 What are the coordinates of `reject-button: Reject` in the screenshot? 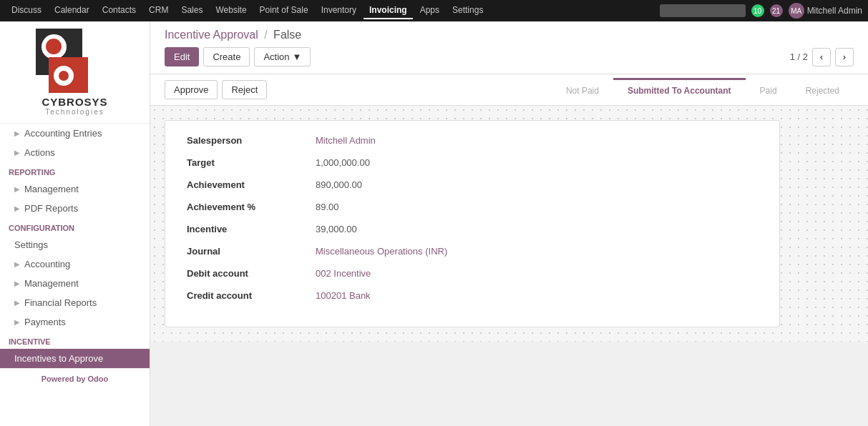 It's located at (245, 90).